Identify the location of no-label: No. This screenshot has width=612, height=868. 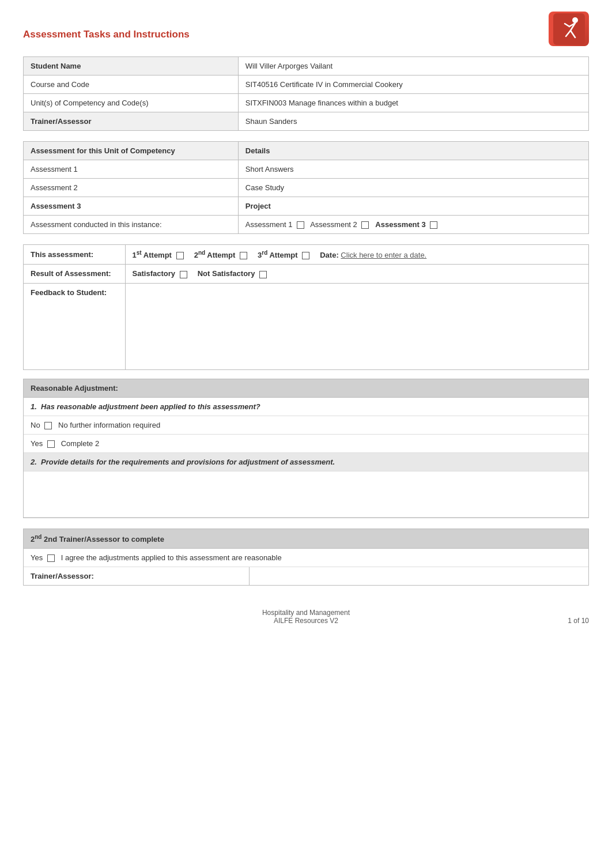
(36, 425).